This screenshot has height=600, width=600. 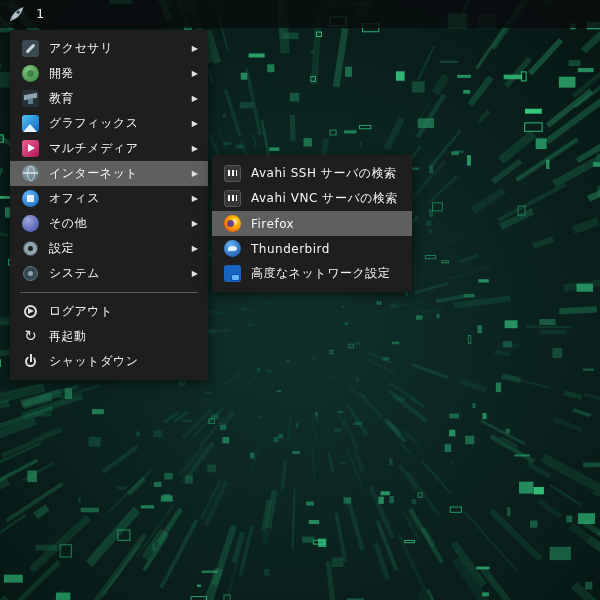 What do you see at coordinates (94, 148) in the screenshot?
I see `menu-item-label: マルチメディア` at bounding box center [94, 148].